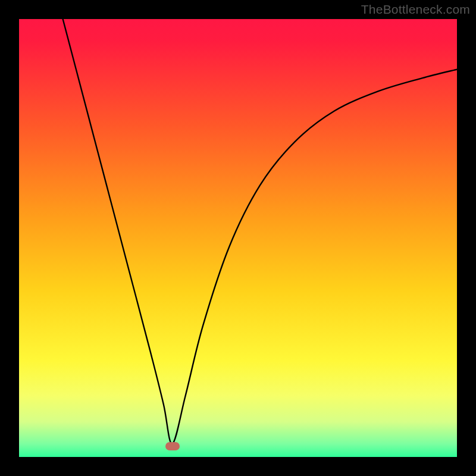 The width and height of the screenshot is (476, 476). I want to click on watermark-text: TheBottleneck.com, so click(415, 10).